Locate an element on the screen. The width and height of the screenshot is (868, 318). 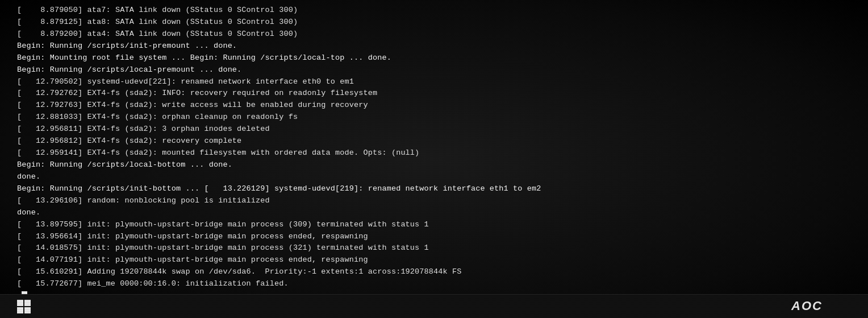
terminal-line: [ 13.296106] random: nonblocking pool is… is located at coordinates (434, 201).